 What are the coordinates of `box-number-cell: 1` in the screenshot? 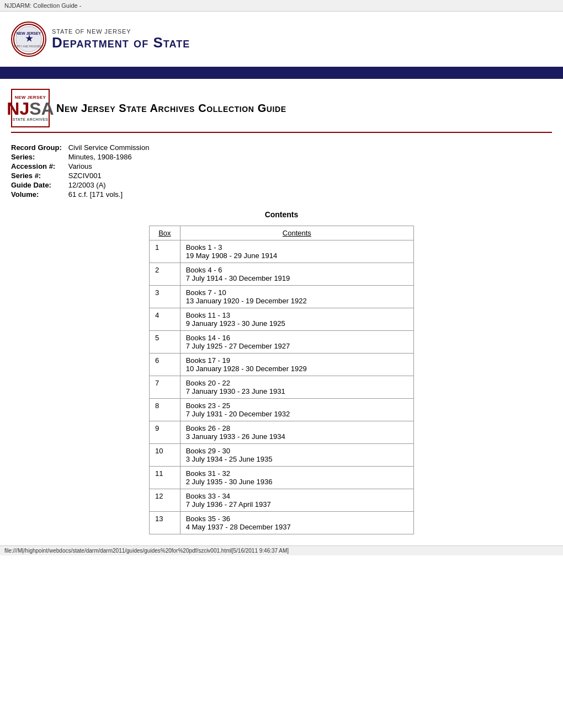 It's located at (165, 251).